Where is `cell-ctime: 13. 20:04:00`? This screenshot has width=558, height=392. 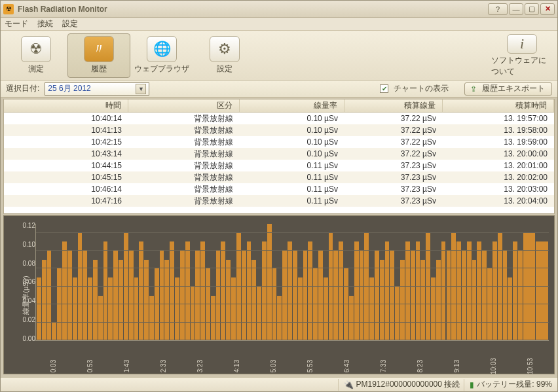 cell-ctime: 13. 20:04:00 is located at coordinates (498, 201).